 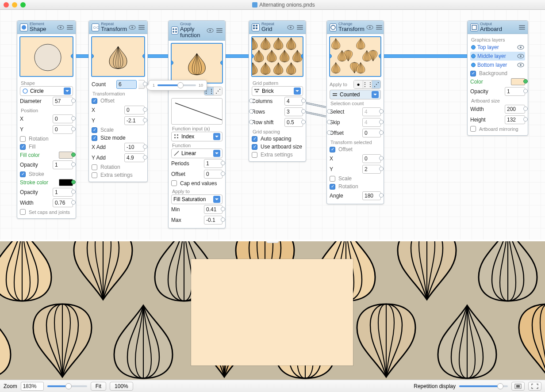 What do you see at coordinates (473, 129) in the screenshot?
I see `mirror-checkbox` at bounding box center [473, 129].